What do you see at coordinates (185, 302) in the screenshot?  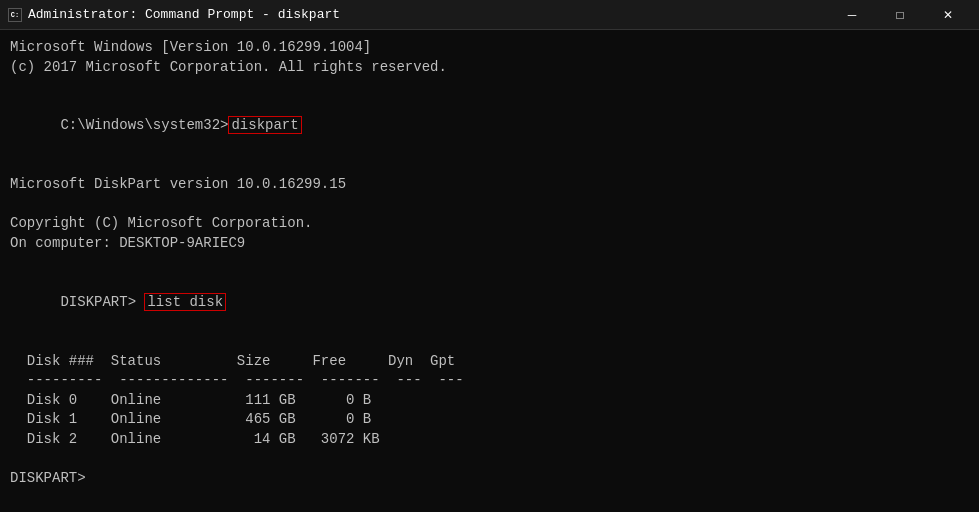 I see `list-disk-command: list disk` at bounding box center [185, 302].